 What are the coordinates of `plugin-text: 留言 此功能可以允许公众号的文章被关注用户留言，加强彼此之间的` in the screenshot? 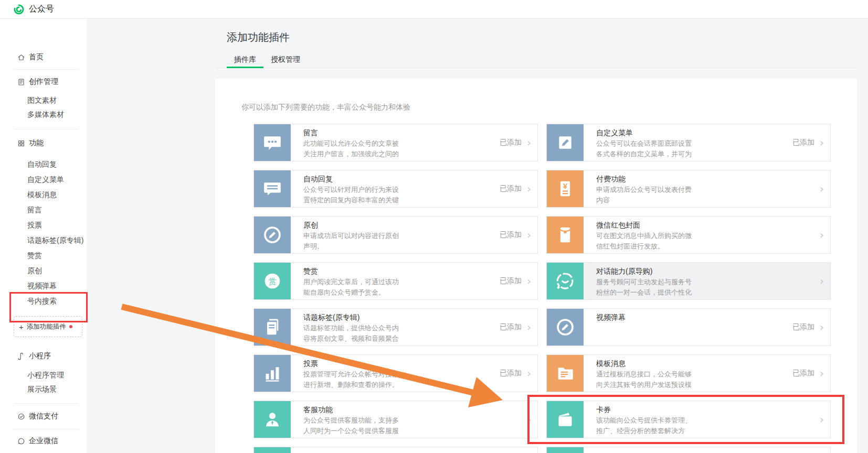 It's located at (395, 143).